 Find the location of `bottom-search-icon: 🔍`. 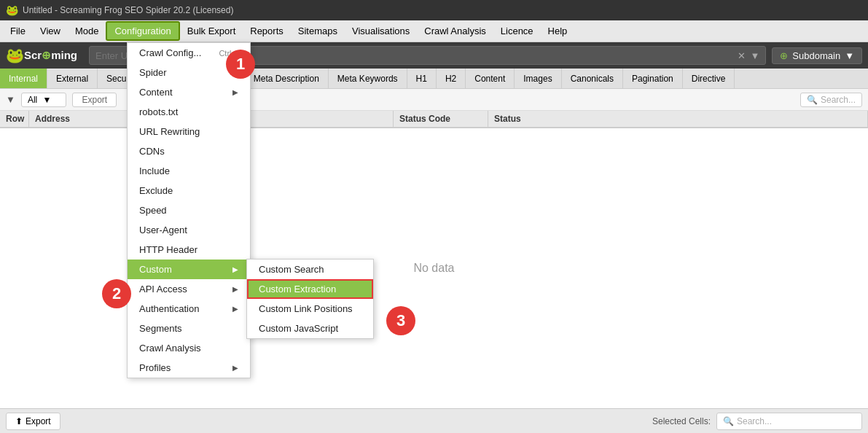

bottom-search-icon: 🔍 is located at coordinates (729, 421).